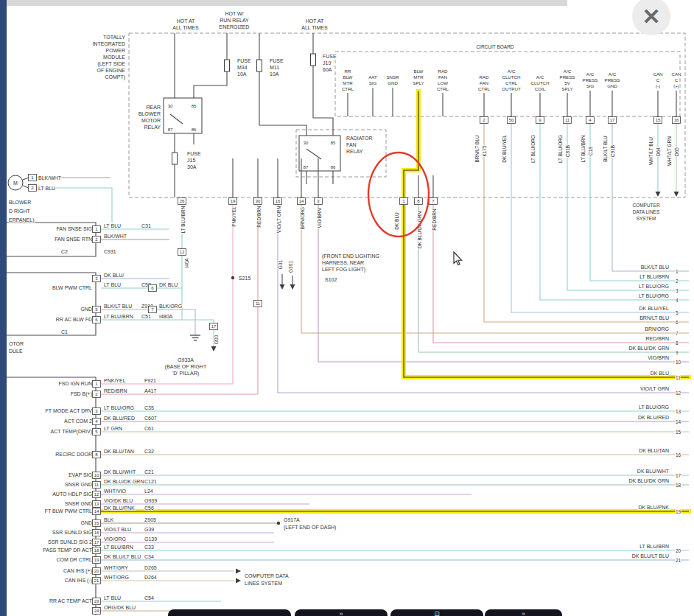  Describe the element at coordinates (230, 613) in the screenshot. I see `toolbar-button` at that location.